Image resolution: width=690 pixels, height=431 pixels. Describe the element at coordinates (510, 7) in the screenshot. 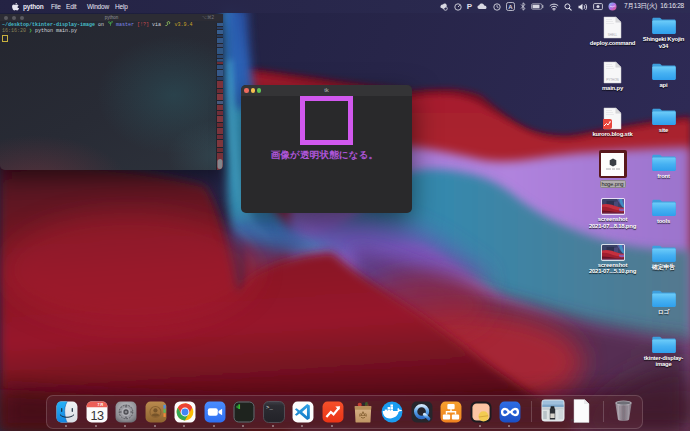

I see `svg-text: A` at that location.